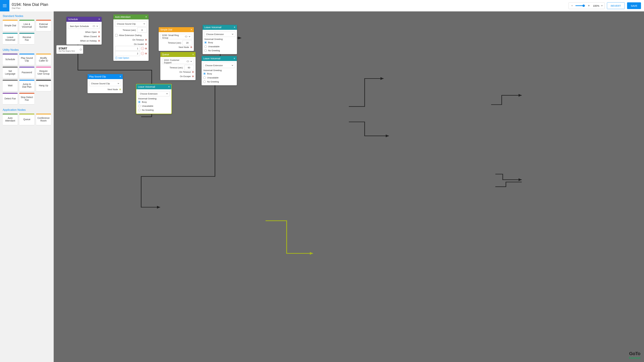  I want to click on utility-tile-5: Require User Group, so click(44, 72).